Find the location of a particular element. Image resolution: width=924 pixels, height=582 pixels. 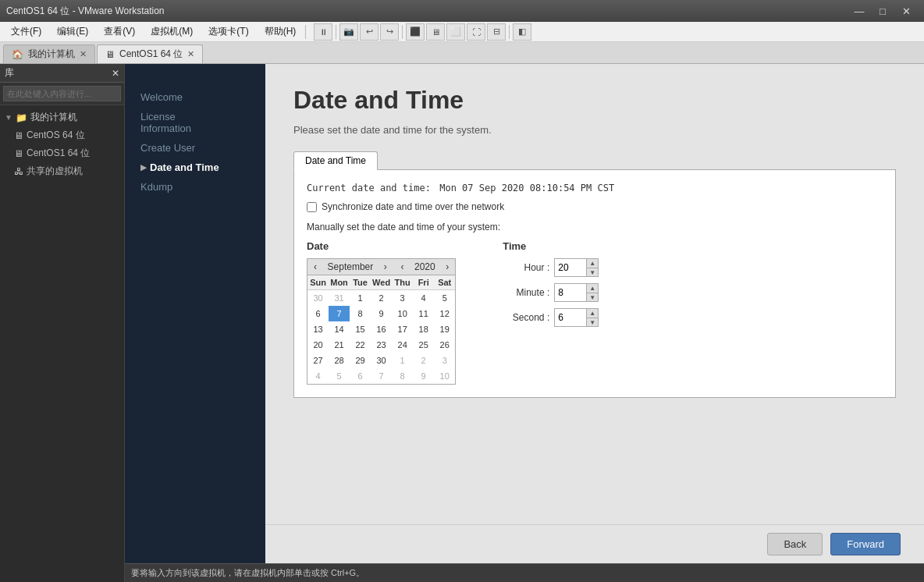

cal-day-29: 29 is located at coordinates (361, 360).